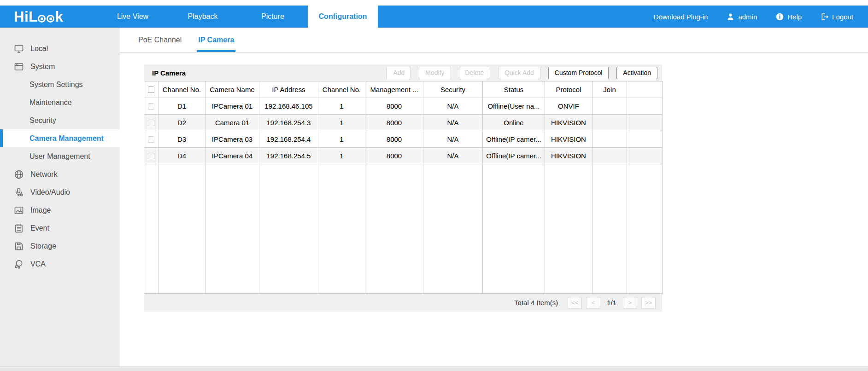  I want to click on user-menu: admin, so click(742, 17).